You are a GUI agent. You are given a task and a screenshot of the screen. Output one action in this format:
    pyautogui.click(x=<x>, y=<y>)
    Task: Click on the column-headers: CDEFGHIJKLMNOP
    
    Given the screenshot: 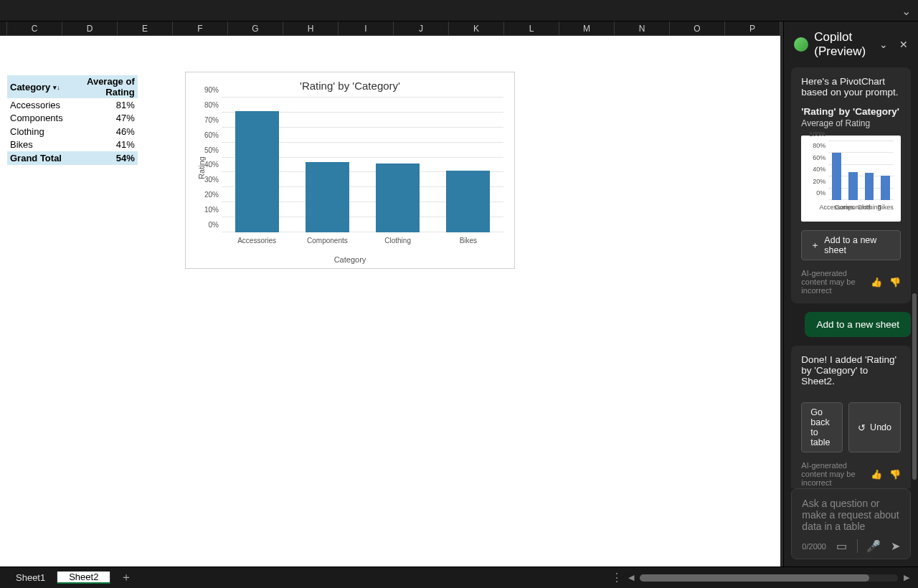 What is the action you would take?
    pyautogui.click(x=390, y=29)
    